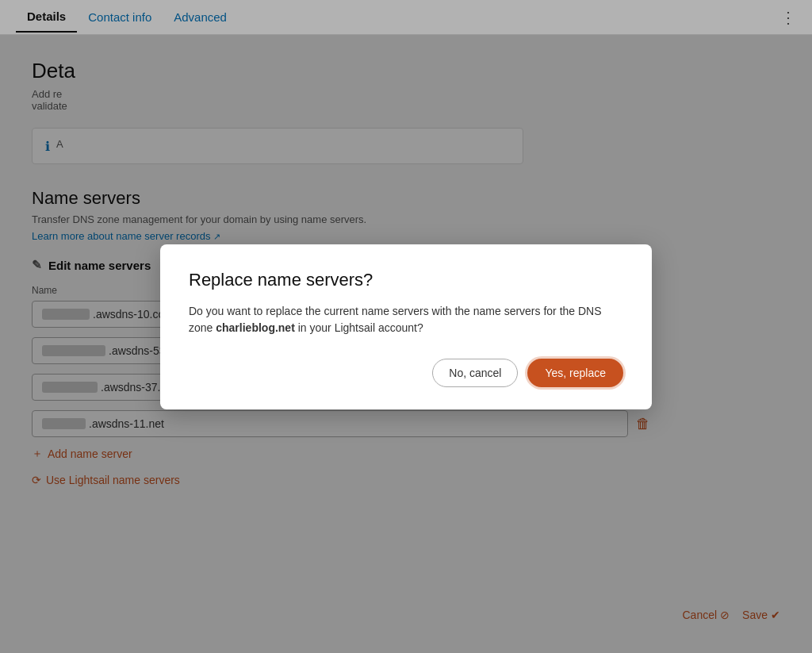  Describe the element at coordinates (406, 373) in the screenshot. I see `modal-actions: No, cancel Yes, replace` at that location.